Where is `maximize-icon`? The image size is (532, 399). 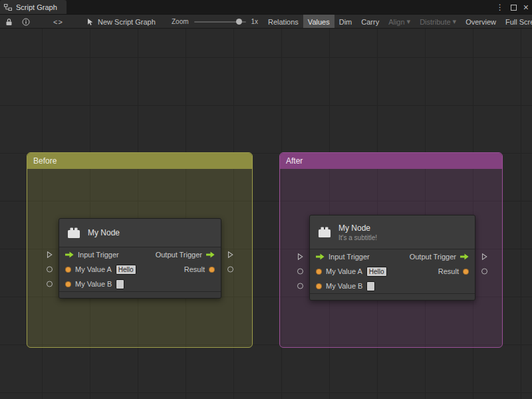 maximize-icon is located at coordinates (513, 8).